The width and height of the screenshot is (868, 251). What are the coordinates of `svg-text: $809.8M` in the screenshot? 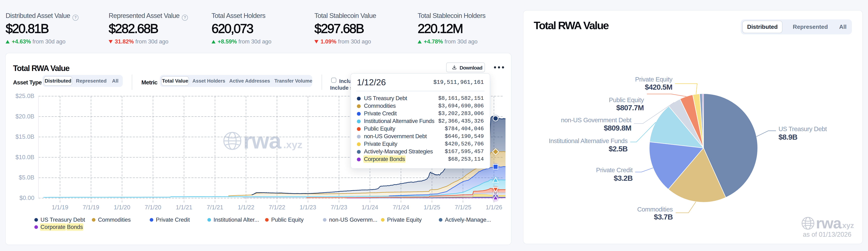 It's located at (618, 128).